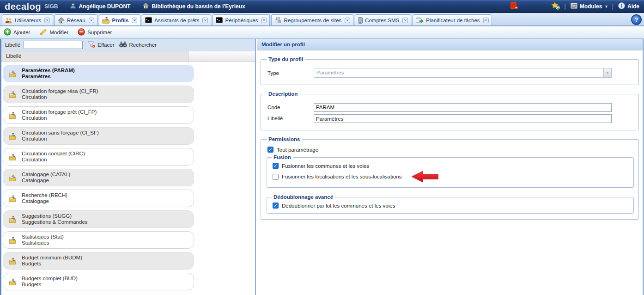  What do you see at coordinates (383, 20) in the screenshot?
I see `tab-comptes-sms: Comptes SMS×` at bounding box center [383, 20].